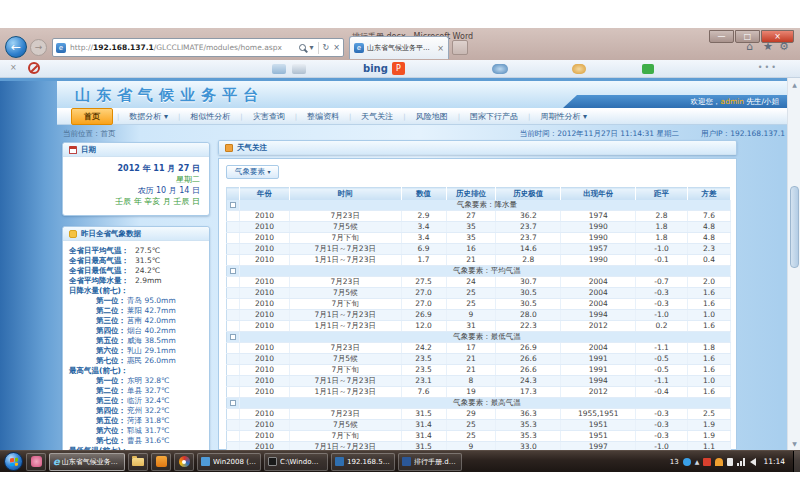 The height and width of the screenshot is (500, 800). What do you see at coordinates (579, 69) in the screenshot?
I see `weibo-icon` at bounding box center [579, 69].